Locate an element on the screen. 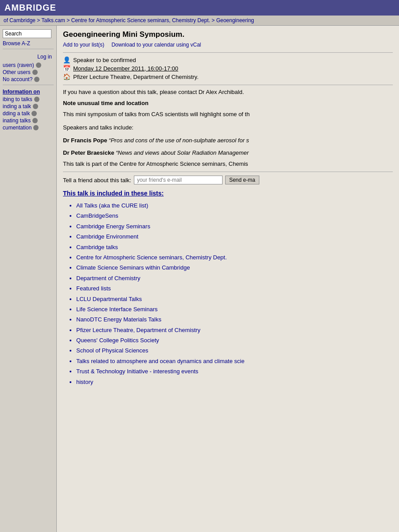 Image resolution: width=399 pixels, height=532 pixels. info-header: Information on is located at coordinates (28, 91).